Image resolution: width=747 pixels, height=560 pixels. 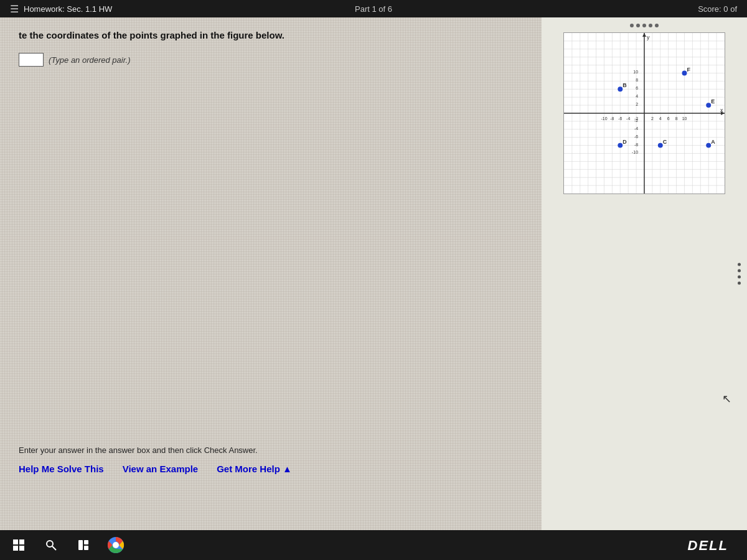 What do you see at coordinates (625, 85) in the screenshot?
I see `label-B: B` at bounding box center [625, 85].